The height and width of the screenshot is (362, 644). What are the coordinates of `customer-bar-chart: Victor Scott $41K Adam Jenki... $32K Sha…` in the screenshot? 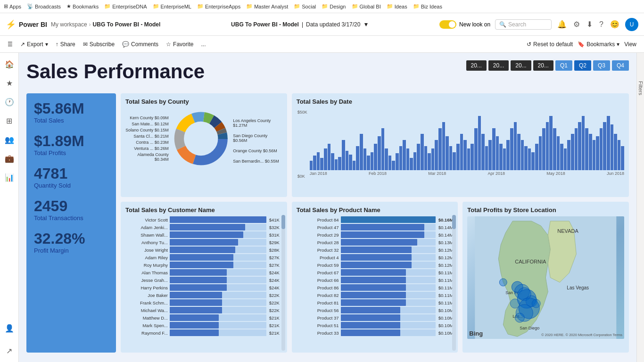 It's located at (204, 276).